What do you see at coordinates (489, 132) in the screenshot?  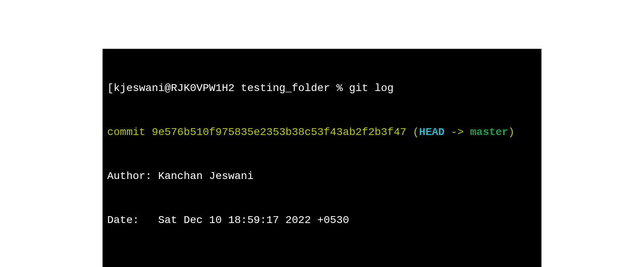 I see `branch-name: master` at bounding box center [489, 132].